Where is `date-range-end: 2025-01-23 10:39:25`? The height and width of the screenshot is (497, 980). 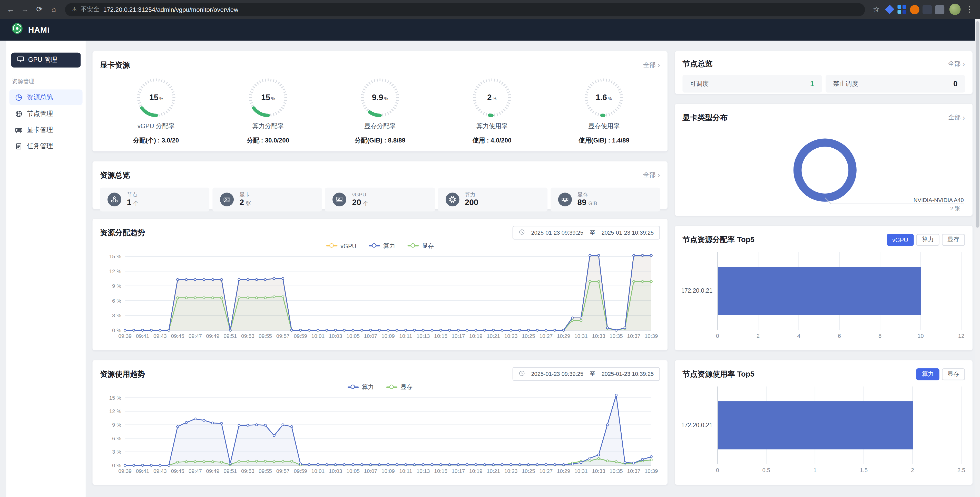 date-range-end: 2025-01-23 10:39:25 is located at coordinates (628, 374).